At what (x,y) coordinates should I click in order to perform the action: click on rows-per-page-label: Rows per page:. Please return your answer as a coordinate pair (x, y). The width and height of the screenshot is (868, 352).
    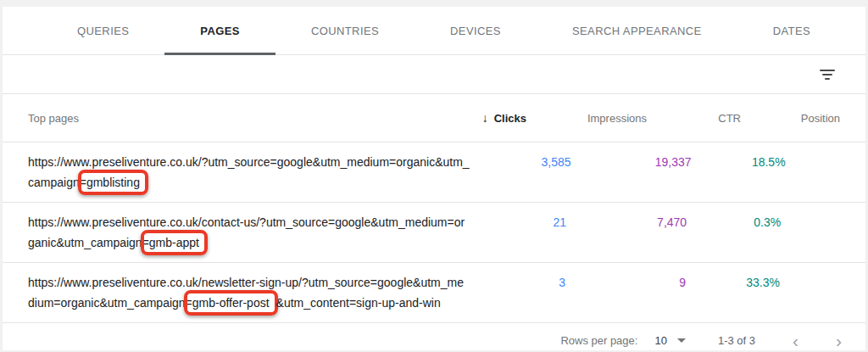
    Looking at the image, I should click on (598, 341).